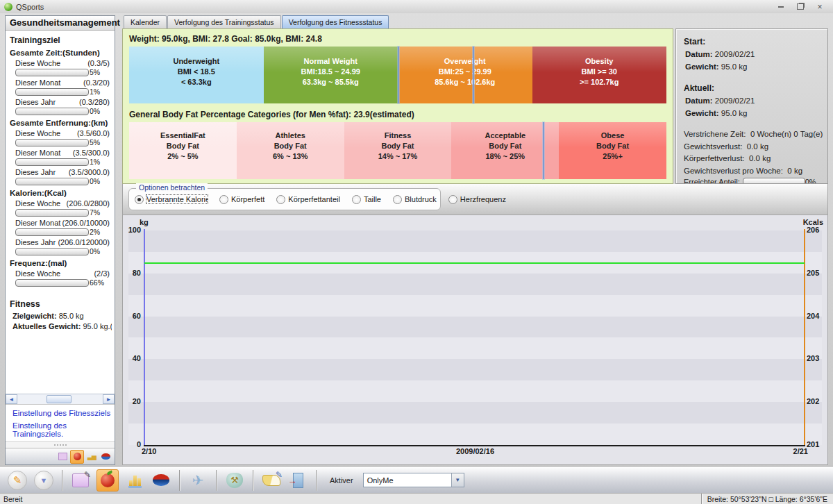 This screenshot has width=833, height=504. I want to click on download-icon: ▼, so click(44, 480).